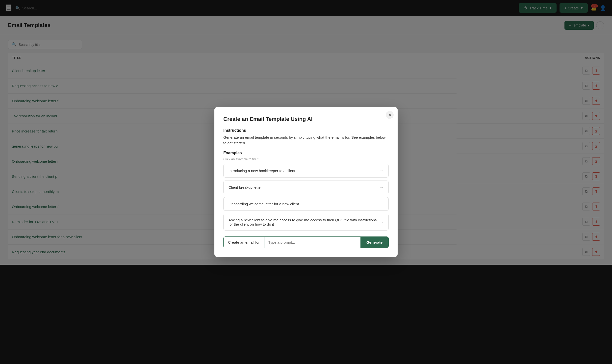 This screenshot has width=612, height=364. Describe the element at coordinates (306, 182) in the screenshot. I see `ai-email-template-modal: ✕ Create an Email Template Using AI Inst…` at that location.